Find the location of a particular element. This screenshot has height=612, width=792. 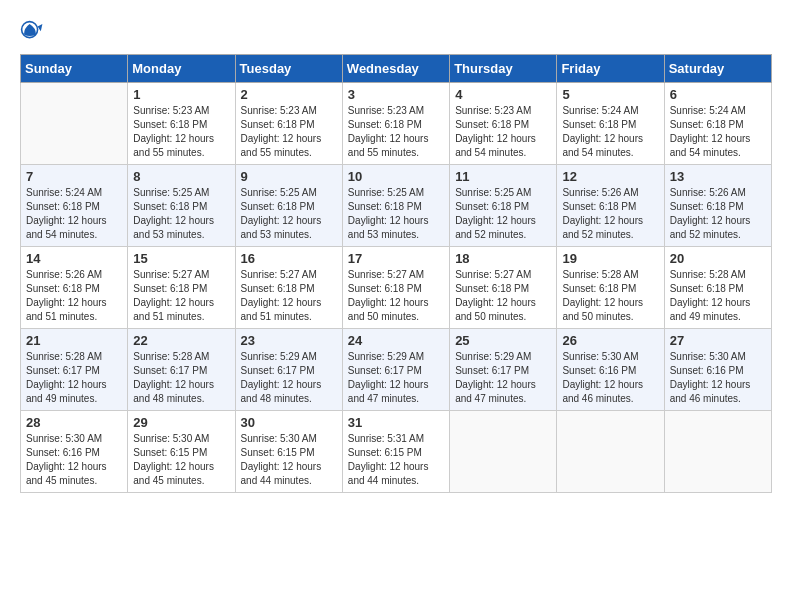

calendar-week-row: 7Sunrise: 5:24 AM Sunset: 6:18 PM Daylig… is located at coordinates (396, 206).